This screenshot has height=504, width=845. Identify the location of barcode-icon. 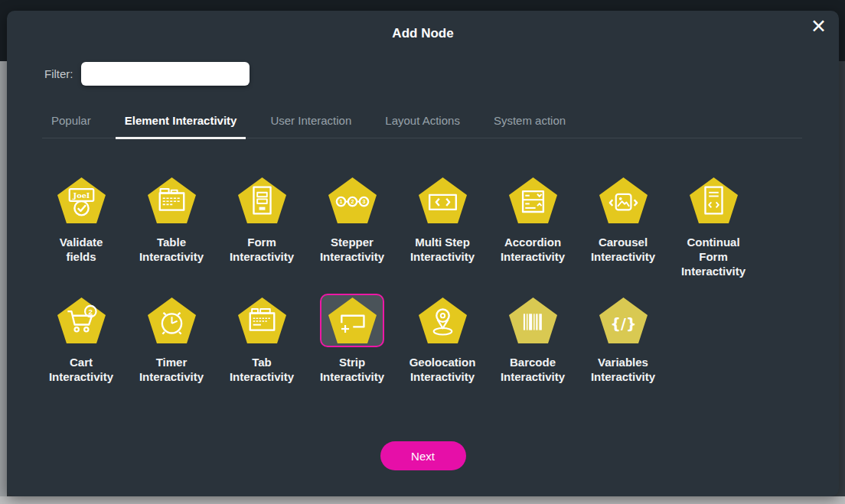
(533, 320).